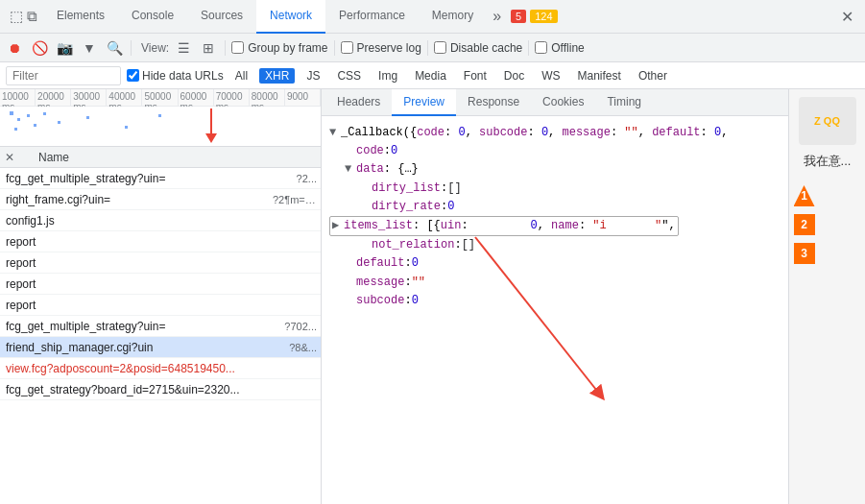 The height and width of the screenshot is (504, 865). I want to click on tick-4: 50000 ms, so click(159, 98).